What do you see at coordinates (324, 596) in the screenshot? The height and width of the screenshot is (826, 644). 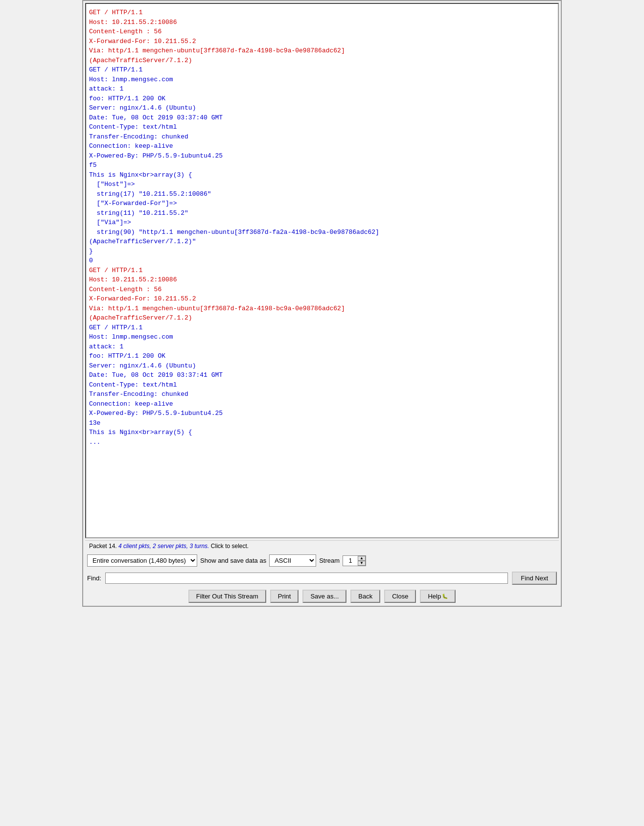 I see `save-as-button: Save as...` at bounding box center [324, 596].